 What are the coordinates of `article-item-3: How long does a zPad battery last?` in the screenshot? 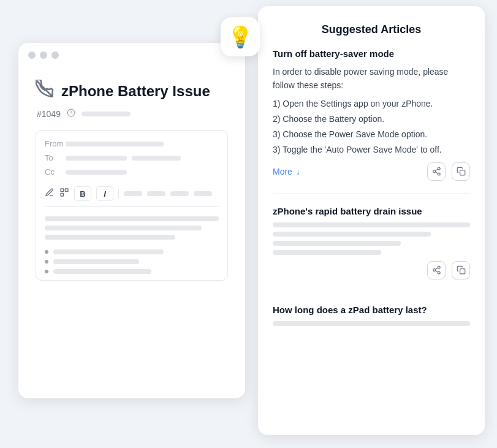 It's located at (371, 321).